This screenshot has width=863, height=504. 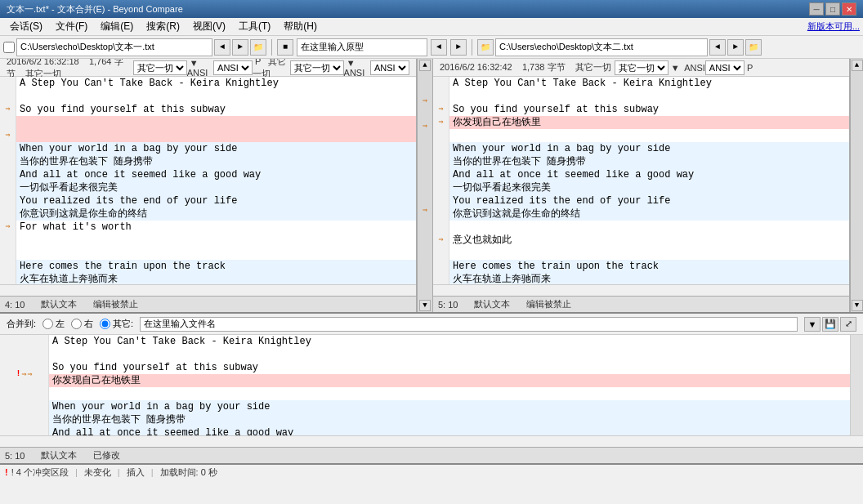 What do you see at coordinates (753, 47) in the screenshot?
I see `right-folder2-btn: 📁` at bounding box center [753, 47].